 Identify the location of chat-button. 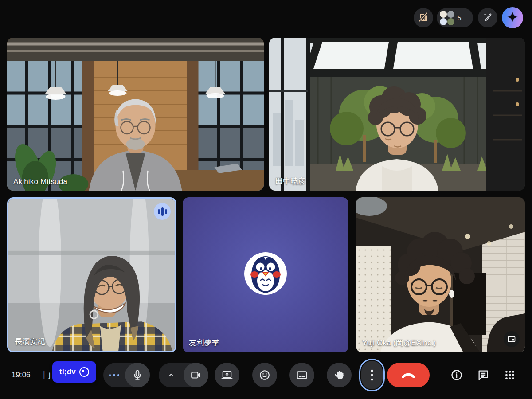
(483, 375).